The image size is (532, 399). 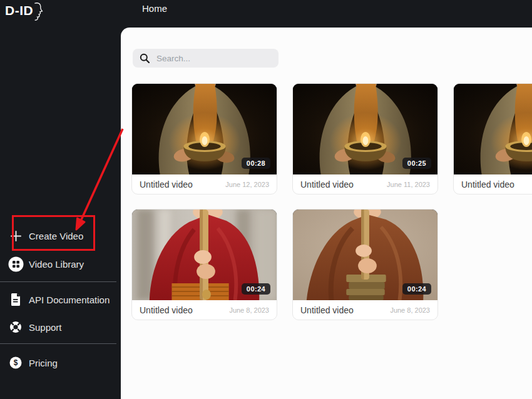 What do you see at coordinates (204, 184) in the screenshot?
I see `video-card-footer: Untitled video June 12, 2023` at bounding box center [204, 184].